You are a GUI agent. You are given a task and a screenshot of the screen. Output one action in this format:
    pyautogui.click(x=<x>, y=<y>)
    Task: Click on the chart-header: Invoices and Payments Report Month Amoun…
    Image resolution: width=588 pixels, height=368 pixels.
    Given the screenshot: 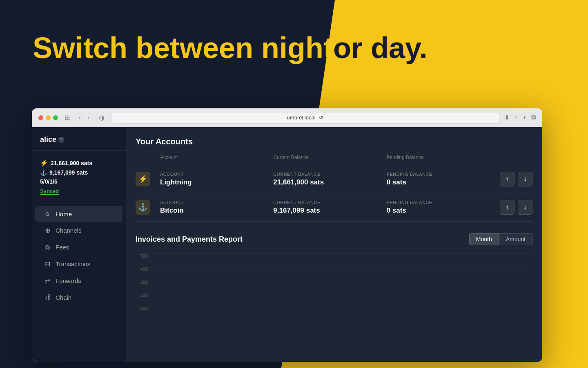 What is the action you would take?
    pyautogui.click(x=334, y=239)
    